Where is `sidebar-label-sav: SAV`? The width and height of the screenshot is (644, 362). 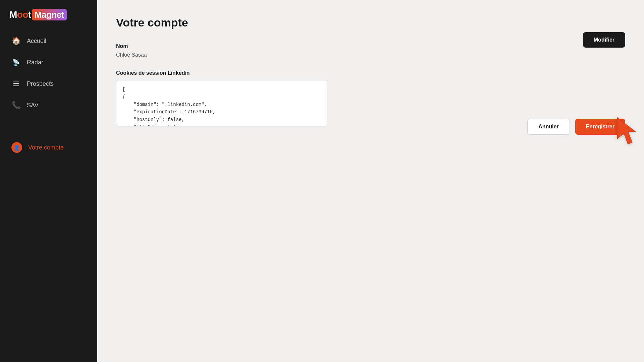 sidebar-label-sav: SAV is located at coordinates (33, 105).